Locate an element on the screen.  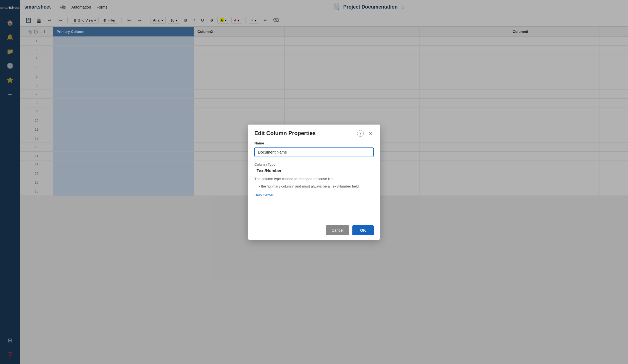
dialog-body: Name Column Type Text/Number The column … is located at coordinates (314, 173).